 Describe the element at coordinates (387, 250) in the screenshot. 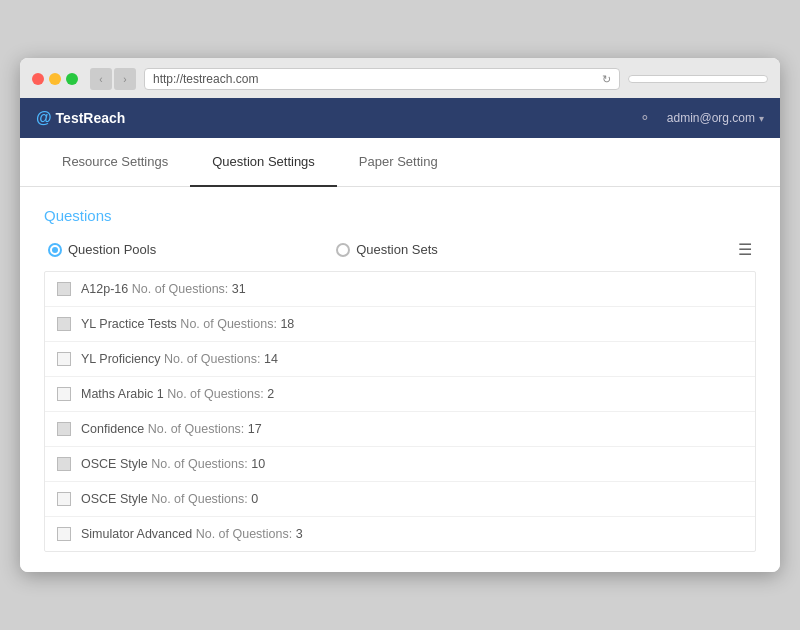

I see `radio-question-sets: Question Sets` at that location.